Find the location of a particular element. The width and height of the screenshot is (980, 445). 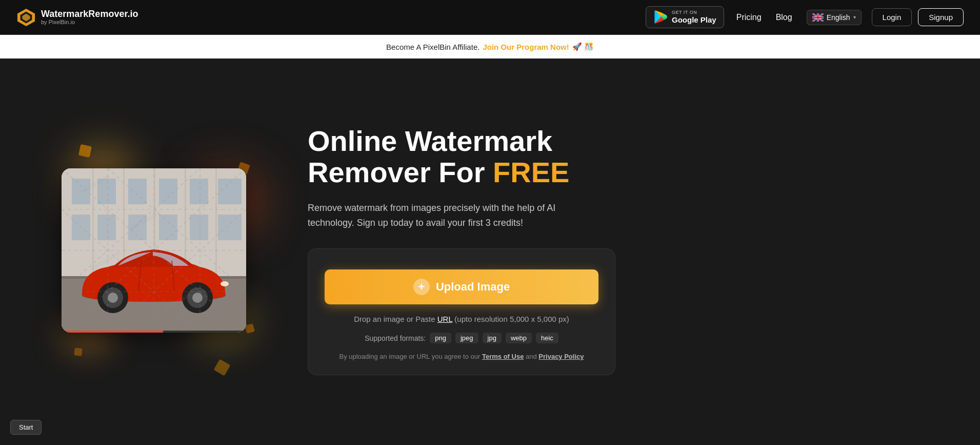

blog-link: Blog is located at coordinates (784, 17).